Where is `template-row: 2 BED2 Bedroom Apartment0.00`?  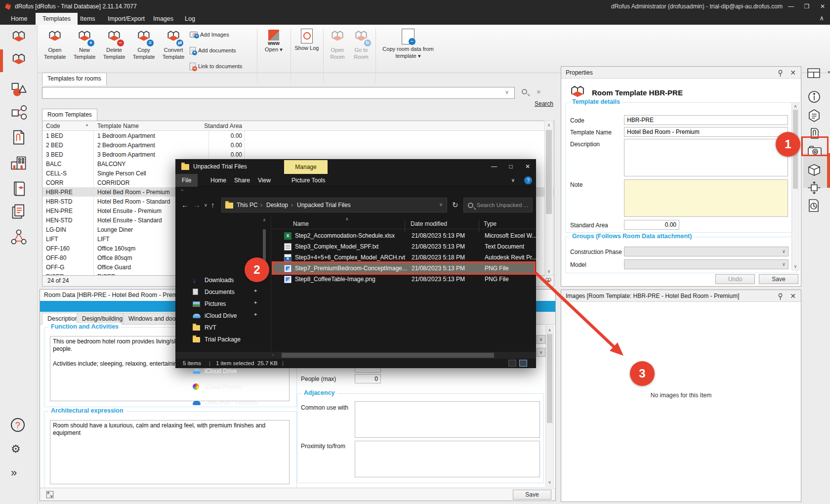 template-row: 2 BED2 Bedroom Apartment0.00 is located at coordinates (298, 145).